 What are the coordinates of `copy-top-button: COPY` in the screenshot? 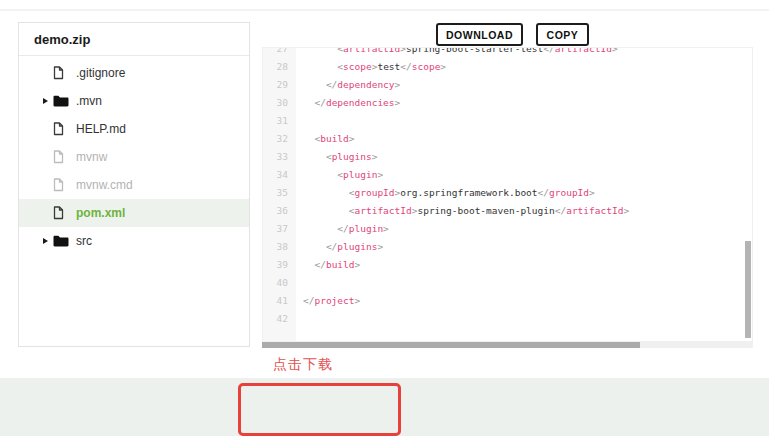 It's located at (562, 34).